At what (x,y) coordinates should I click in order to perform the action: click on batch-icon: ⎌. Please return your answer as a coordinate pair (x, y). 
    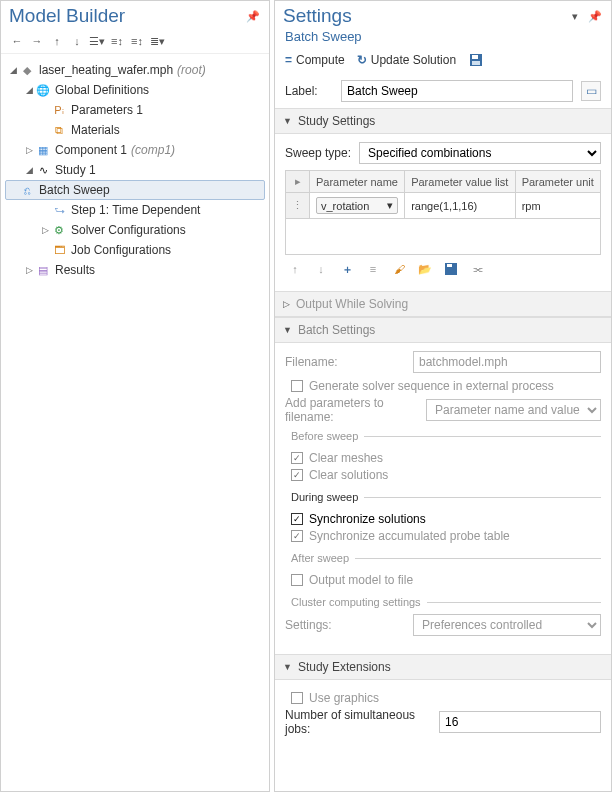
    Looking at the image, I should click on (27, 190).